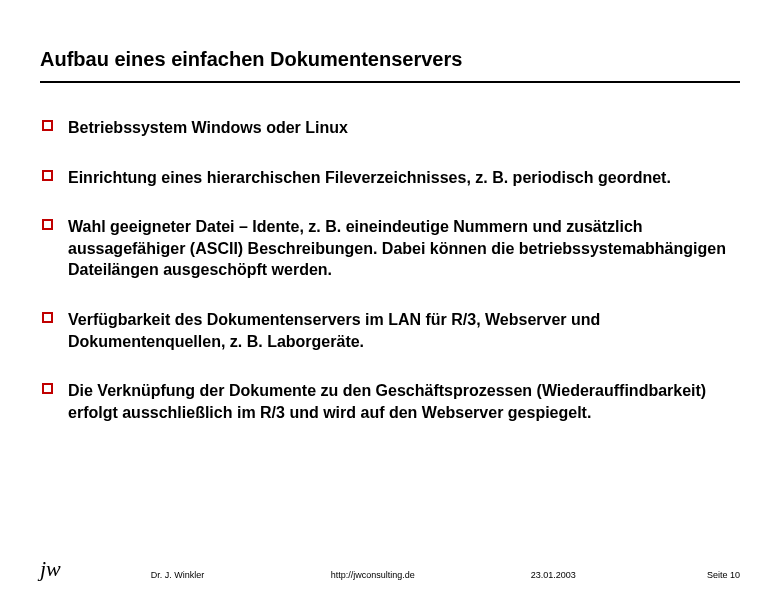  Describe the element at coordinates (334, 330) in the screenshot. I see `bullet-text: Verfügbarkeit des Dokumentenservers im L…` at that location.